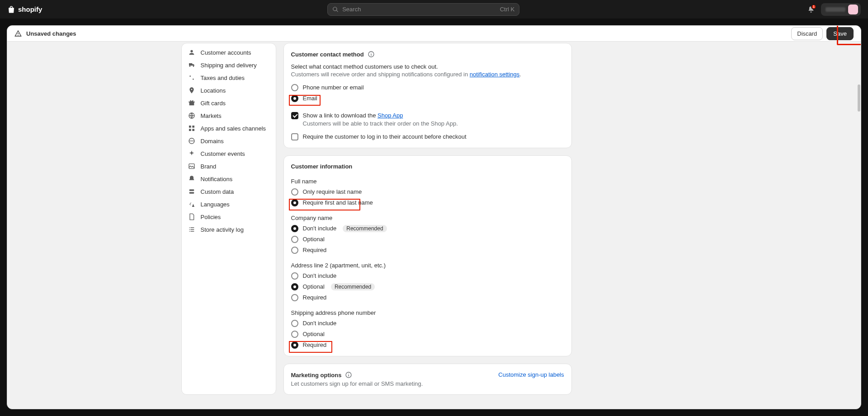 The height and width of the screenshot is (416, 868). Describe the element at coordinates (840, 33) in the screenshot. I see `save-button: Save` at that location.